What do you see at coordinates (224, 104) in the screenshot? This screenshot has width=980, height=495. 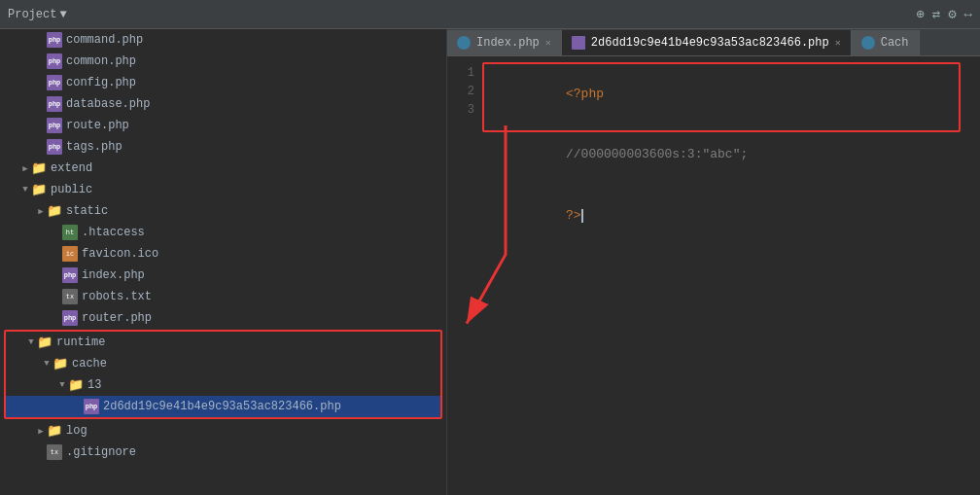 I see `list-item: php database.php` at bounding box center [224, 104].